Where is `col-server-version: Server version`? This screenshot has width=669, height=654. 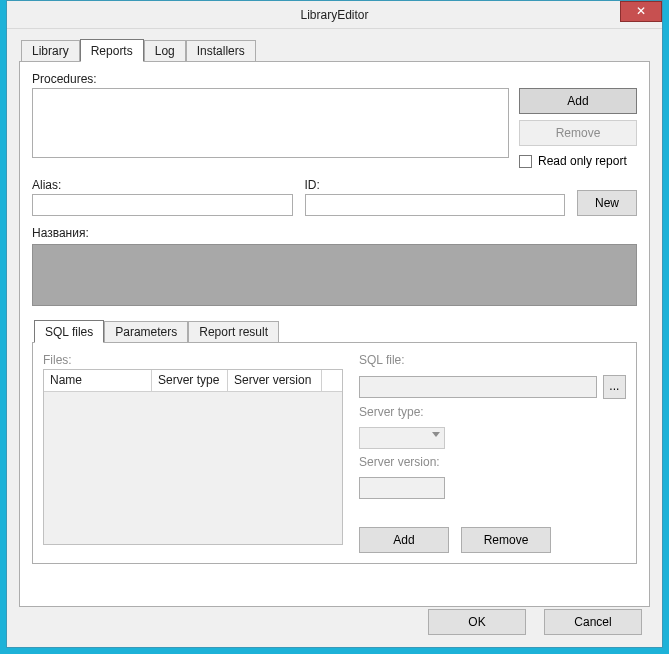 col-server-version: Server version is located at coordinates (275, 380).